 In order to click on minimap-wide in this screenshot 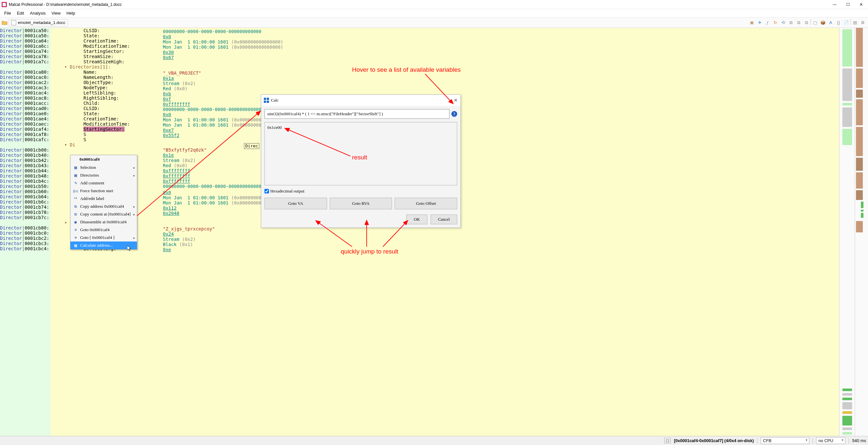, I will do `click(847, 232)`.